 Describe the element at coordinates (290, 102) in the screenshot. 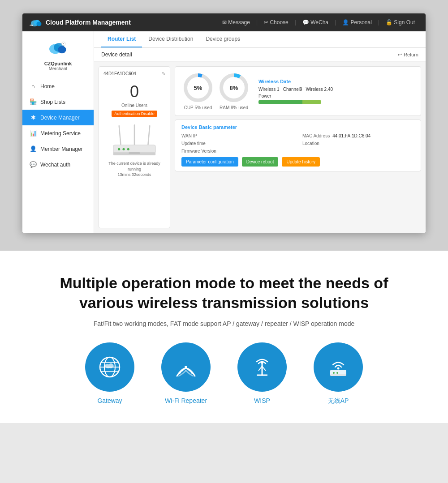

I see `power-bar` at that location.